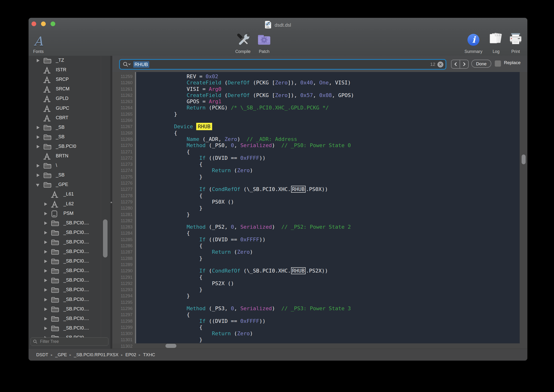 This screenshot has height=392, width=554. What do you see at coordinates (524, 208) in the screenshot?
I see `vertical-scrollbar-track` at bounding box center [524, 208].